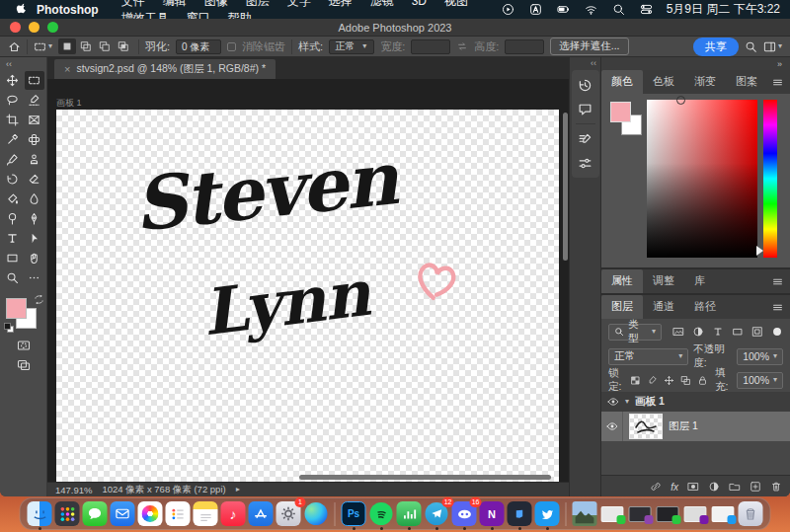  I want to click on spotlight-icon, so click(618, 10).